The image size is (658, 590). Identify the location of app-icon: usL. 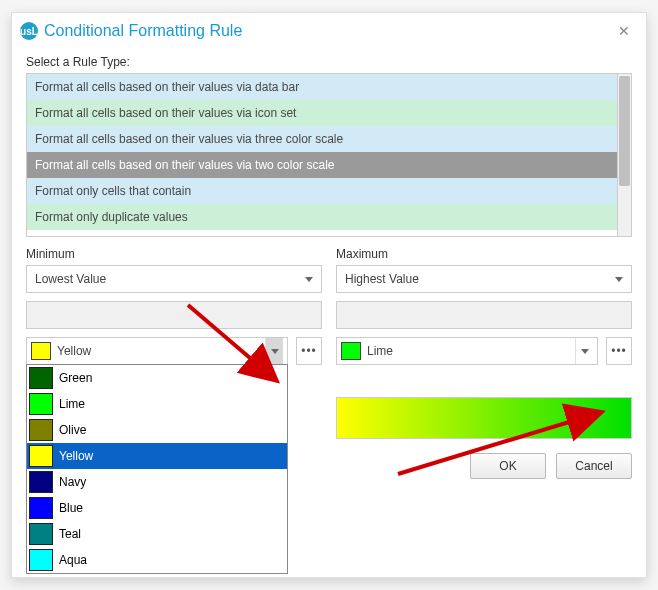
(29, 31).